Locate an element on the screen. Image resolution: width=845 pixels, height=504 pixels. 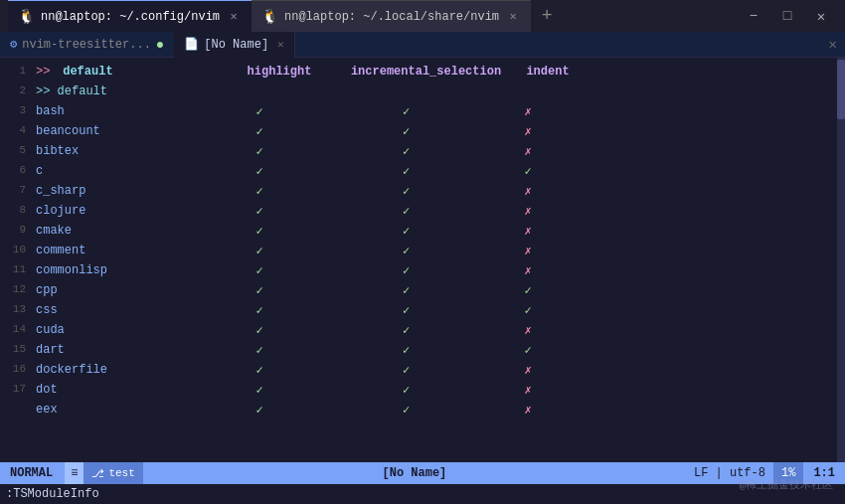
table-row: dockerfile✓✓✗ is located at coordinates (434, 370).